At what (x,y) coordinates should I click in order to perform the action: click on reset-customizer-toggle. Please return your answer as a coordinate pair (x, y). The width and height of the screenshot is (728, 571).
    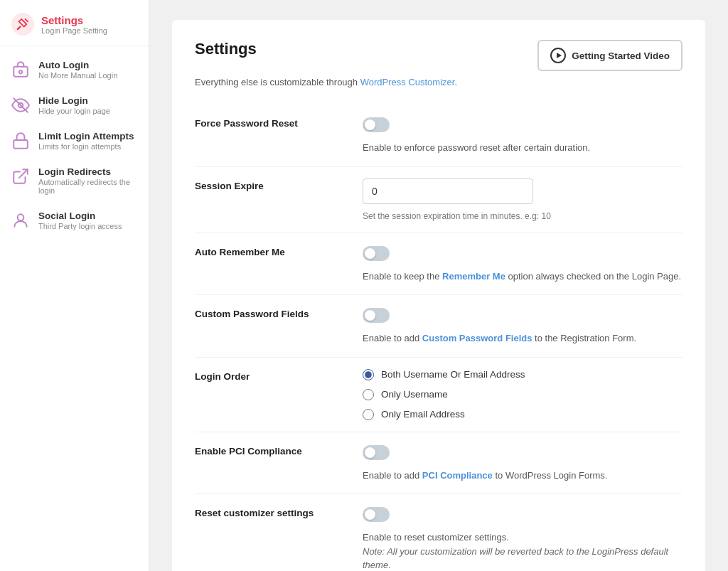
    Looking at the image, I should click on (376, 515).